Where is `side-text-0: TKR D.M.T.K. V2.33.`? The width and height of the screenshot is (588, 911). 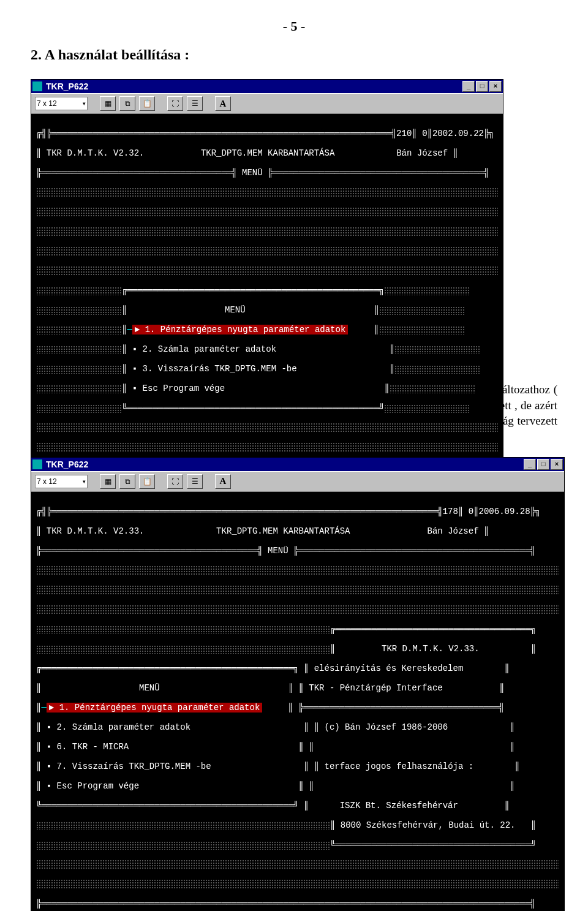
side-text-0: TKR D.M.T.K. V2.33. is located at coordinates (431, 649).